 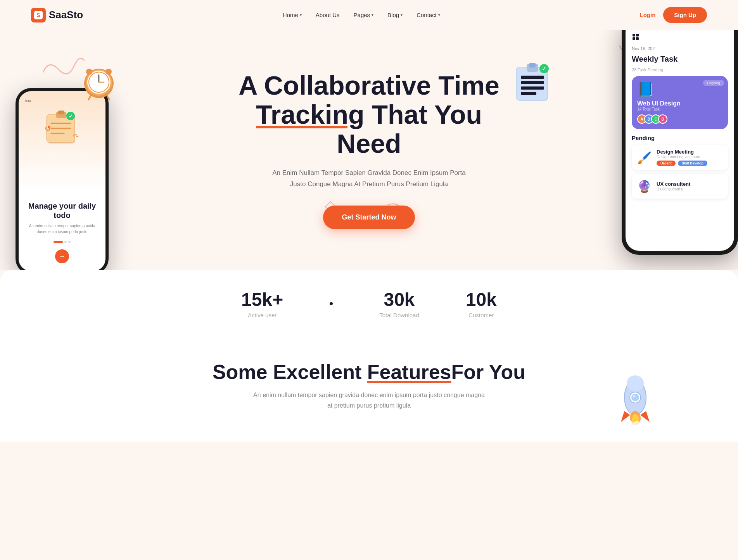 What do you see at coordinates (62, 128) in the screenshot?
I see `phone-clipboard-3d-icon: ✓ ↺ ↷` at bounding box center [62, 128].